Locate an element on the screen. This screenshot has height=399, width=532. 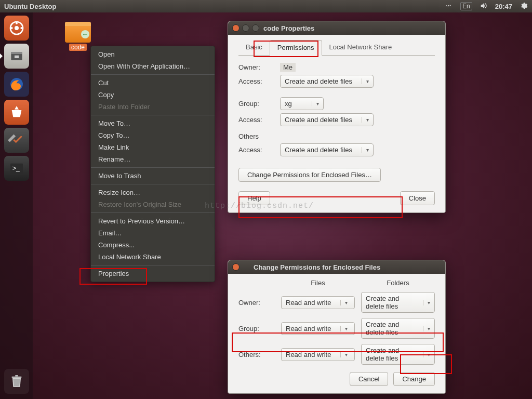
maximize-icon is located at coordinates (256, 28).